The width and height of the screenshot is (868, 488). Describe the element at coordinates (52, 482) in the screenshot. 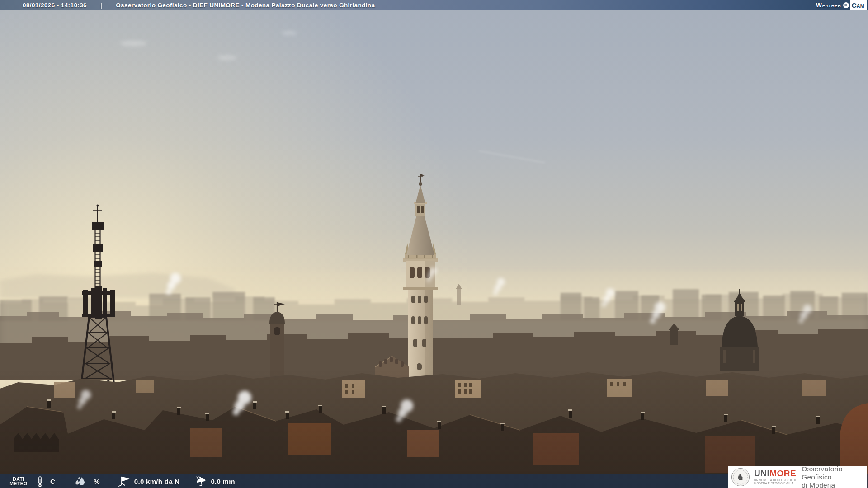

I see `temperature-unit: C` at that location.